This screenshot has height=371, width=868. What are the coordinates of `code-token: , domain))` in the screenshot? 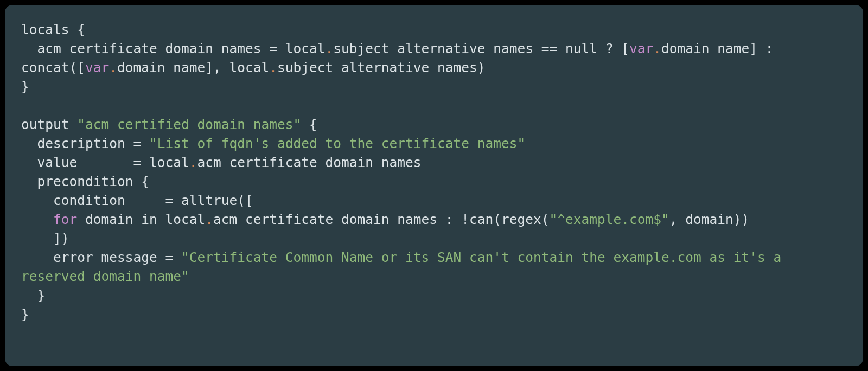 It's located at (710, 219).